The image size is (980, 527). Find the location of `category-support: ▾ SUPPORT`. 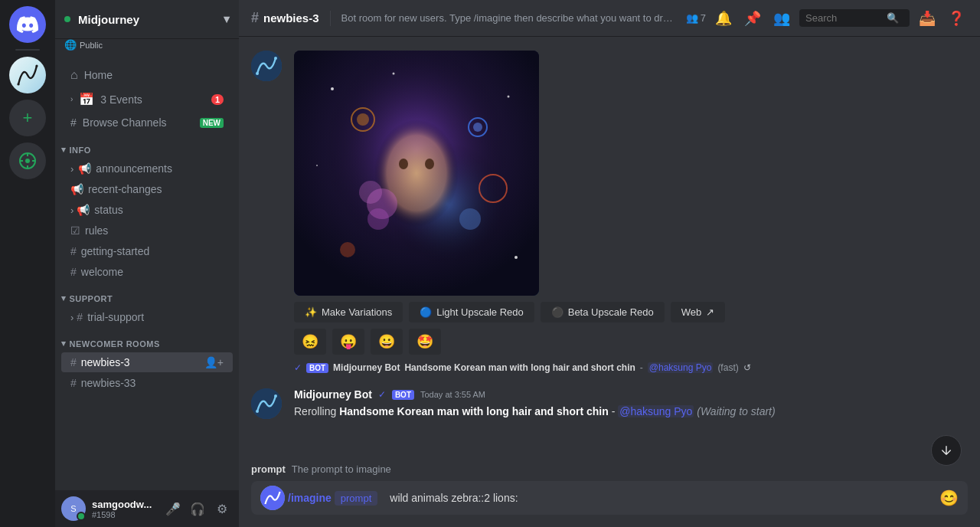

category-support: ▾ SUPPORT is located at coordinates (147, 294).